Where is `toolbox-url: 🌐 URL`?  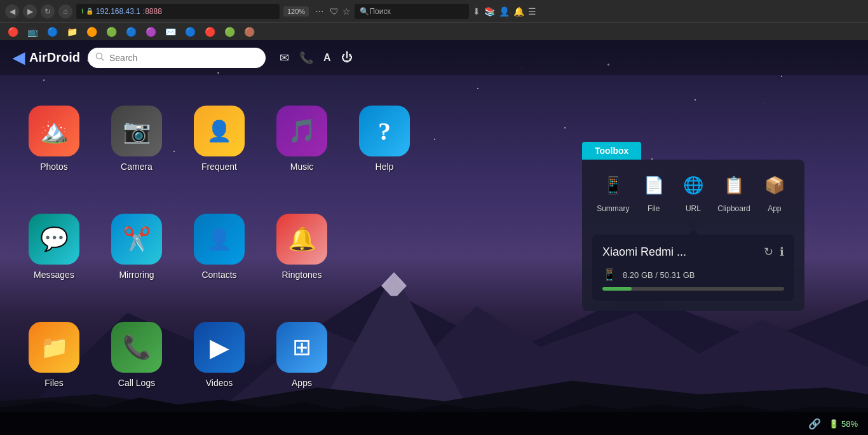
toolbox-url: 🌐 URL is located at coordinates (693, 191).